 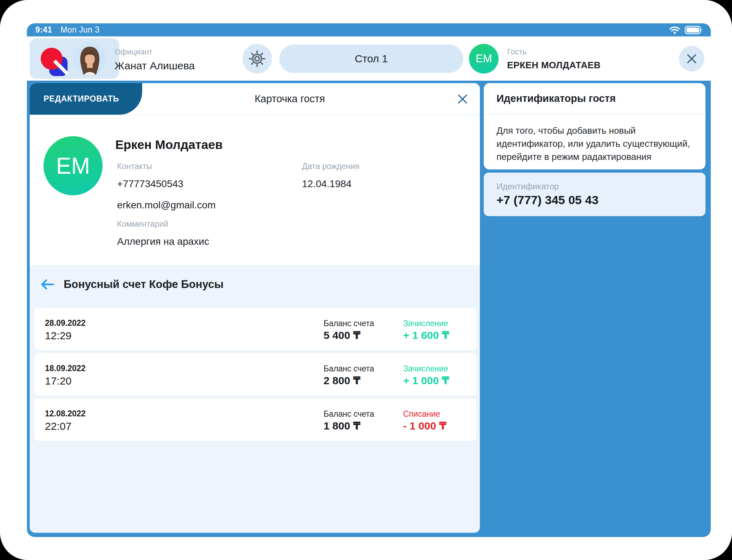 I want to click on settings-button, so click(x=257, y=59).